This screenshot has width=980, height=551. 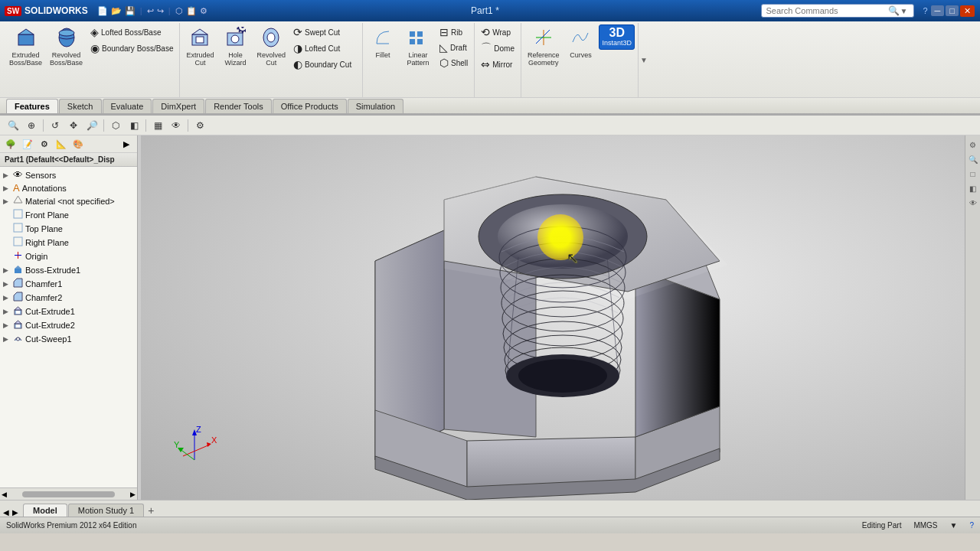 What do you see at coordinates (7, 201) in the screenshot?
I see `expand-material: ▶` at bounding box center [7, 201].